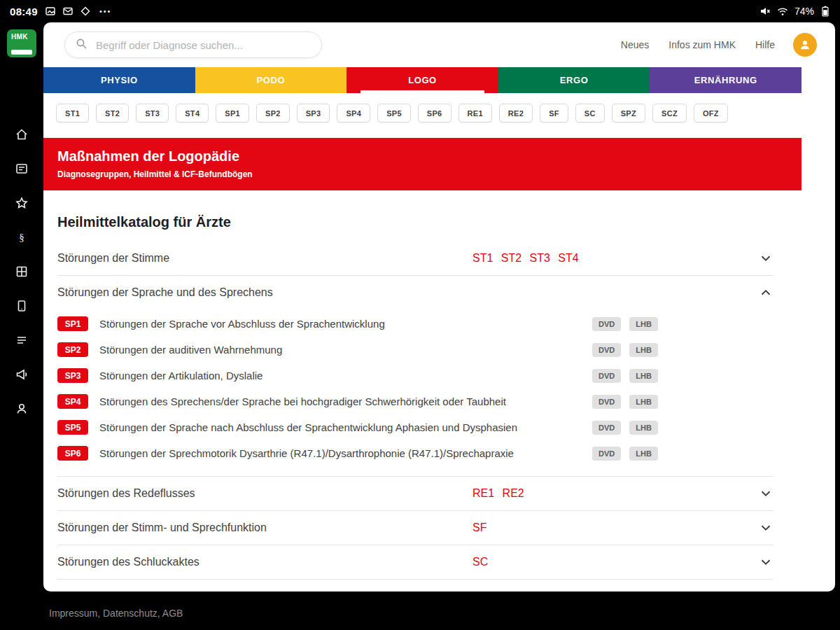 The height and width of the screenshot is (630, 840). What do you see at coordinates (590, 113) in the screenshot?
I see `chip-sc: SC` at bounding box center [590, 113].